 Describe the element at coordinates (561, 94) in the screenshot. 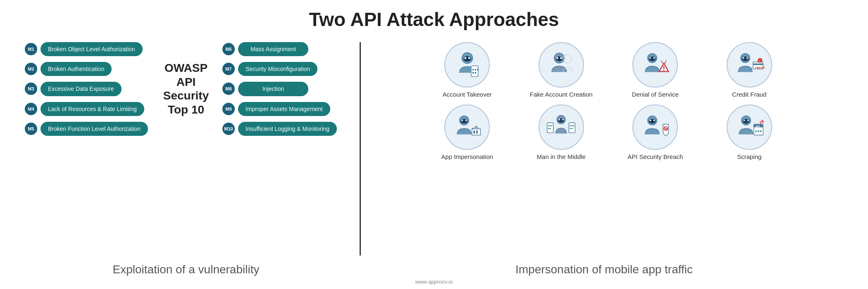

I see `attack-icon-label-fake-account: Fake Account Creation` at that location.